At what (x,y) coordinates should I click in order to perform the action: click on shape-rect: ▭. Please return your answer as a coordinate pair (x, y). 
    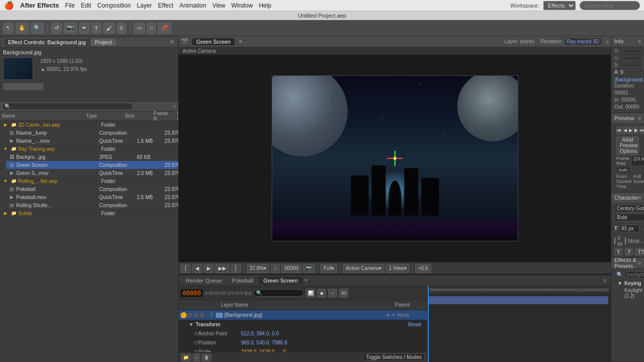
    Looking at the image, I should click on (139, 28).